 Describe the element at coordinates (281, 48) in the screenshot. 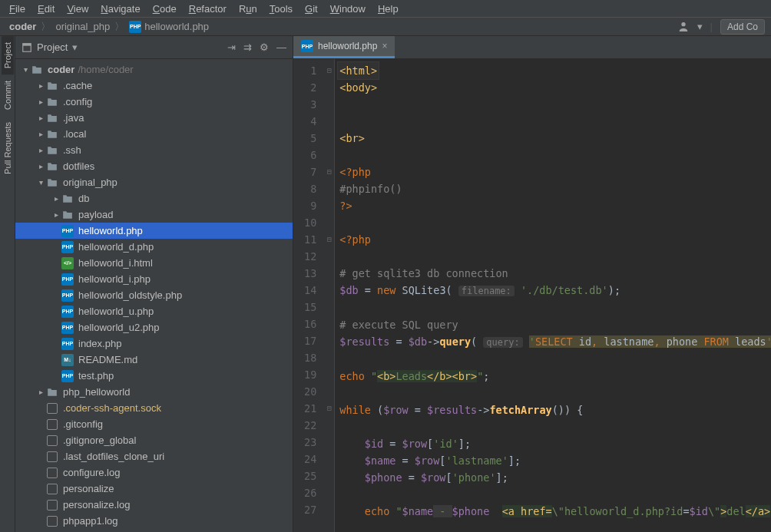

I see `minimize-icon: —` at that location.